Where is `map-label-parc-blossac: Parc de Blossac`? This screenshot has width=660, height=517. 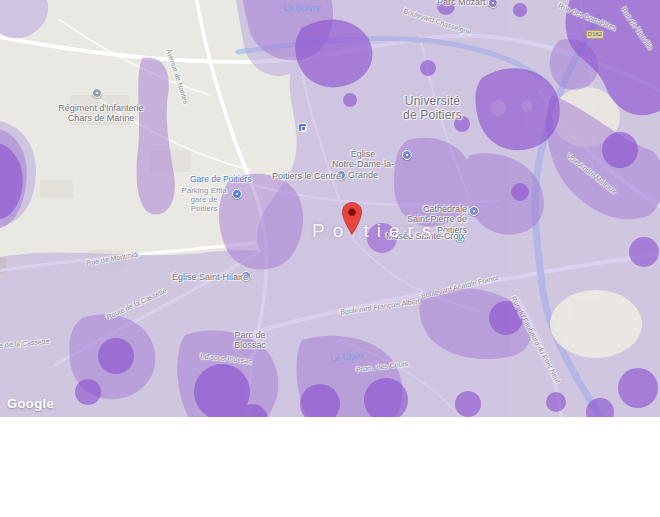
map-label-parc-blossac: Parc de Blossac is located at coordinates (250, 340).